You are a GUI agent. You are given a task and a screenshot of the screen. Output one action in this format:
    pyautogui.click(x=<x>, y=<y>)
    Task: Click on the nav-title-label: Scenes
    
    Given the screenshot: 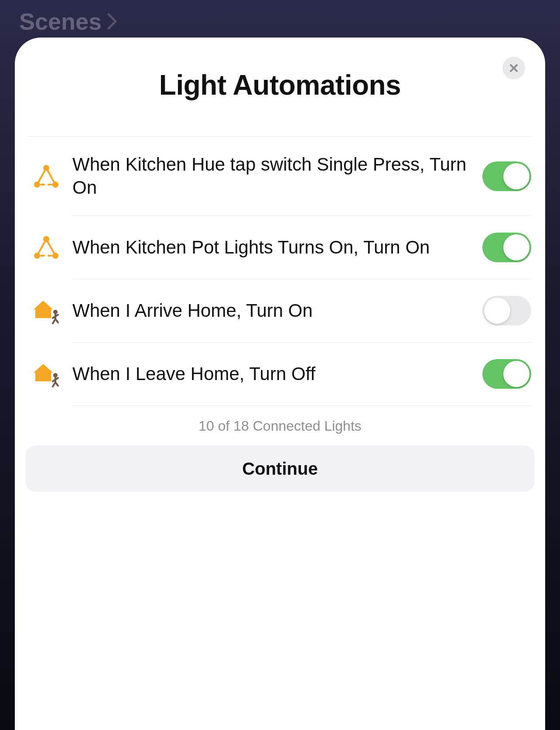 What is the action you would take?
    pyautogui.click(x=60, y=21)
    